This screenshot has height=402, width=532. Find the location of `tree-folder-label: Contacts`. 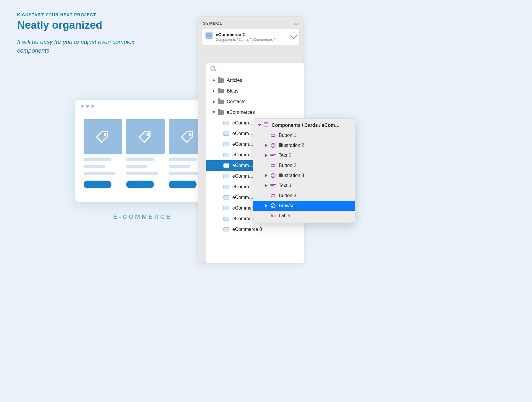

tree-folder-label: Contacts is located at coordinates (236, 102).